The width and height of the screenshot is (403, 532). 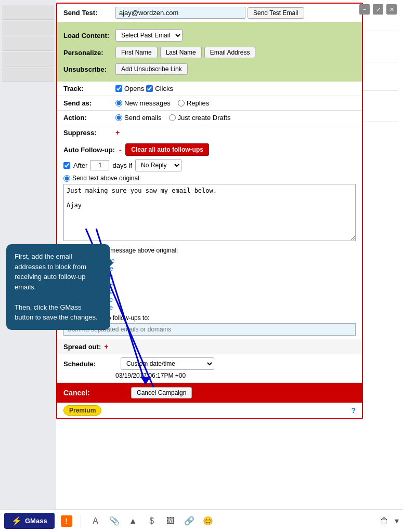 I want to click on schedule-date: 03/19/2017 06:17PM +00, so click(x=151, y=376).